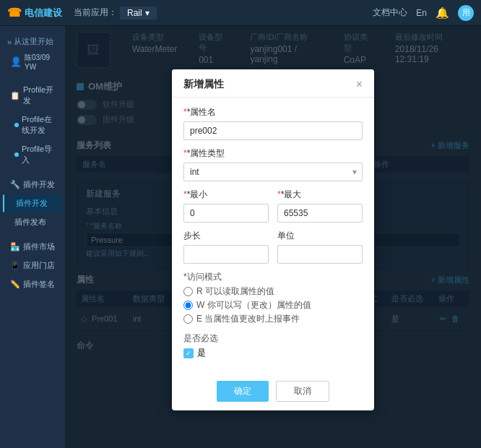 Image resolution: width=481 pixels, height=448 pixels. What do you see at coordinates (390, 13) in the screenshot?
I see `help-link: 文档中心` at bounding box center [390, 13].